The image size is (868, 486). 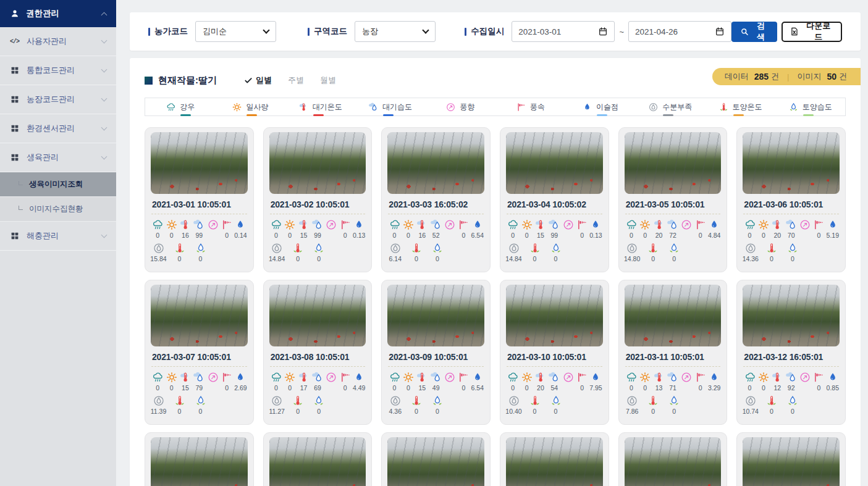 What do you see at coordinates (817, 107) in the screenshot?
I see `legend-label: 토양습도` at bounding box center [817, 107].